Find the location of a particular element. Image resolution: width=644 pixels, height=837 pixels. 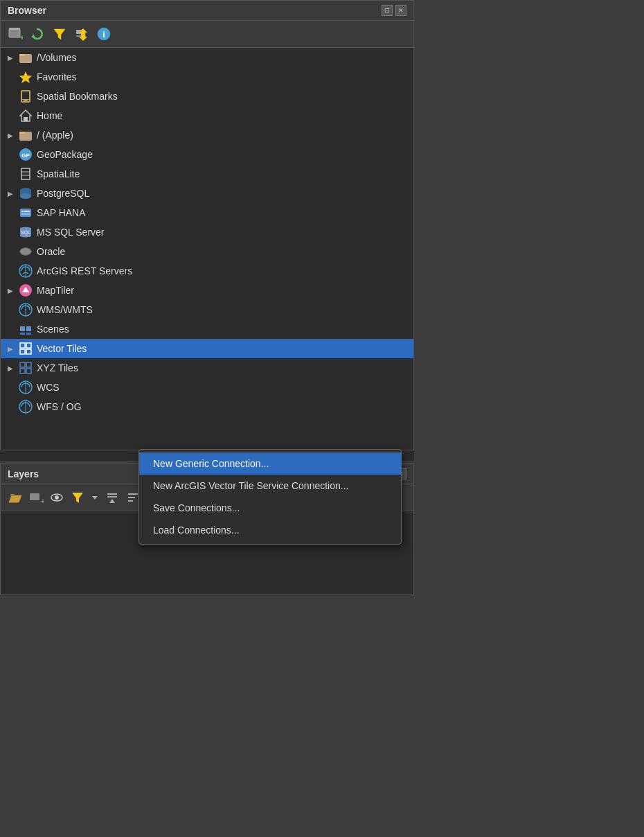

open-layer-icon is located at coordinates (15, 497).